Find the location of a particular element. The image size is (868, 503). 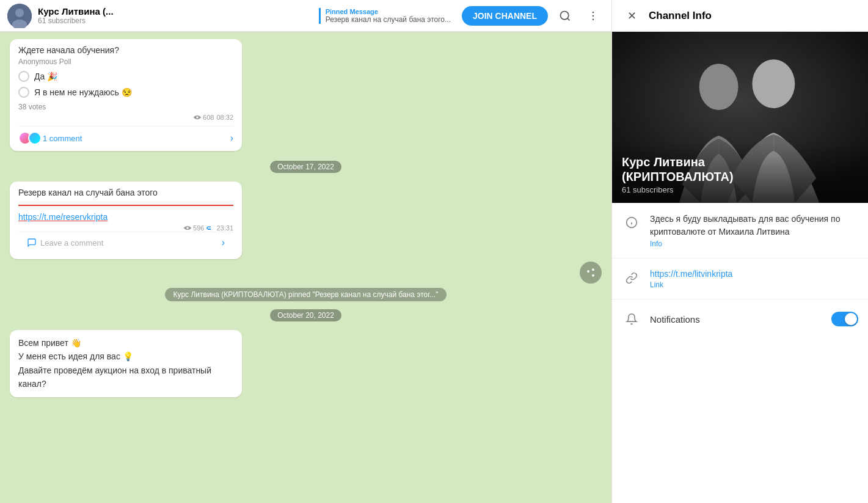

pinned-message-preview: Pinned Message Резерв канал на случай ба… is located at coordinates (385, 16).